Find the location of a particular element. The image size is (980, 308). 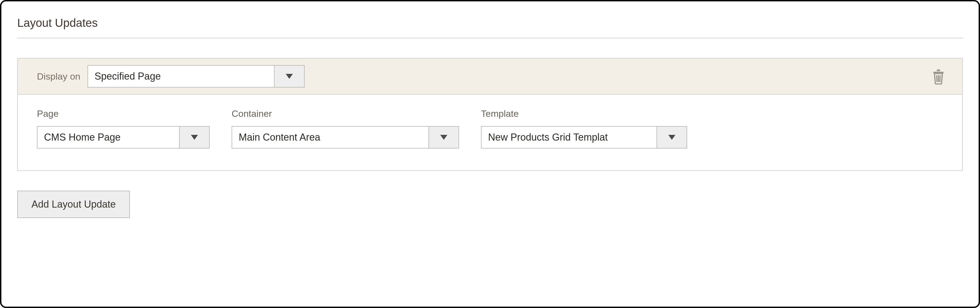

template-select: New Products Grid Templat is located at coordinates (584, 137).